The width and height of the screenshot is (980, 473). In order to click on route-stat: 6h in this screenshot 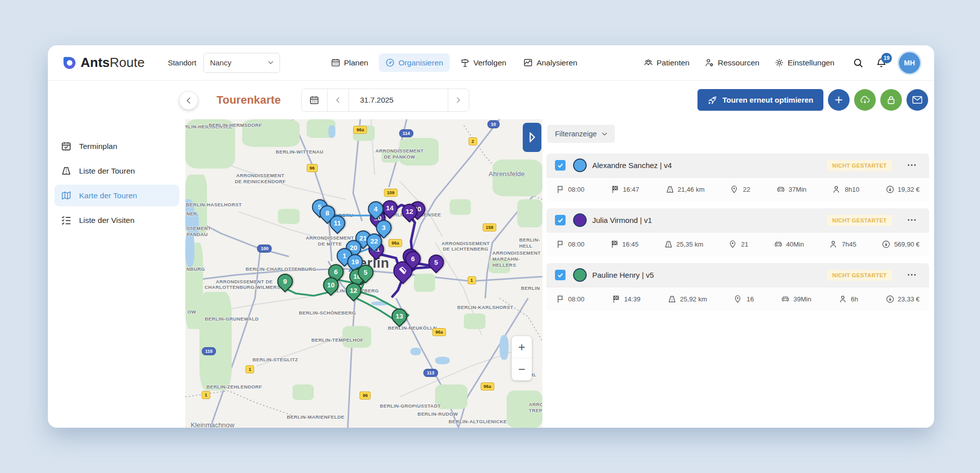, I will do `click(849, 299)`.